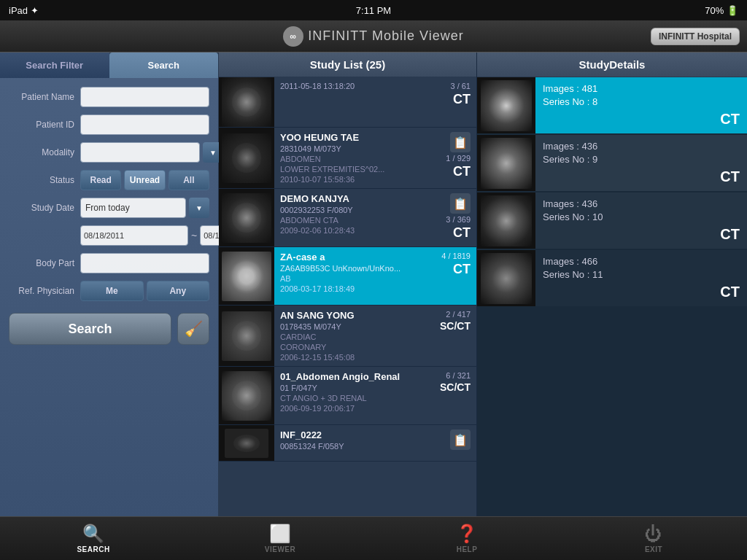 The width and height of the screenshot is (747, 560). Describe the element at coordinates (357, 210) in the screenshot. I see `patient-id-text: 0002932253 F/080Y` at that location.